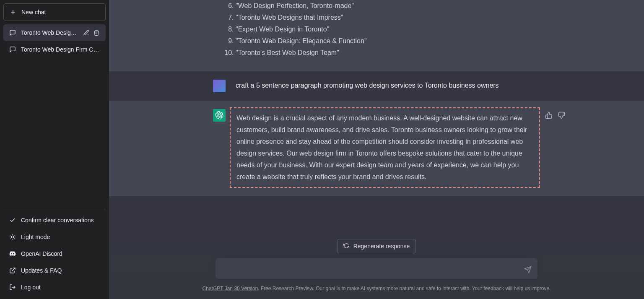  What do you see at coordinates (55, 237) in the screenshot?
I see `light-mode-button: Light mode` at bounding box center [55, 237].